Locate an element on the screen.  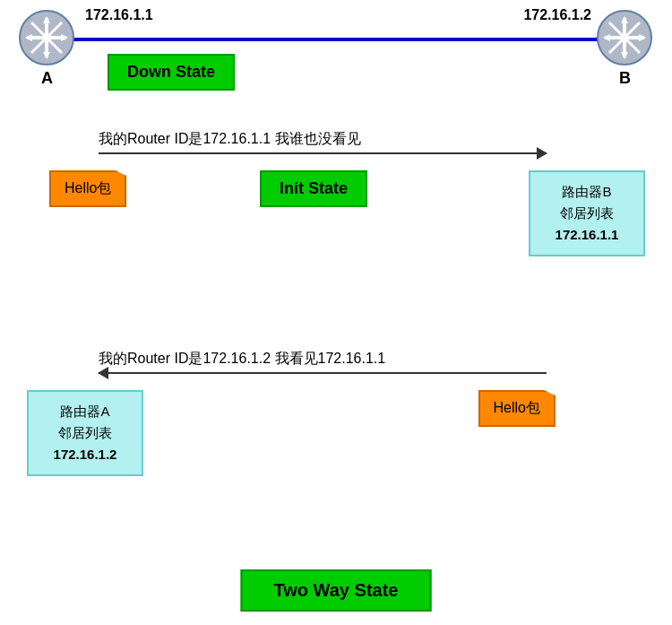
down-state-label: Down State is located at coordinates (171, 72).